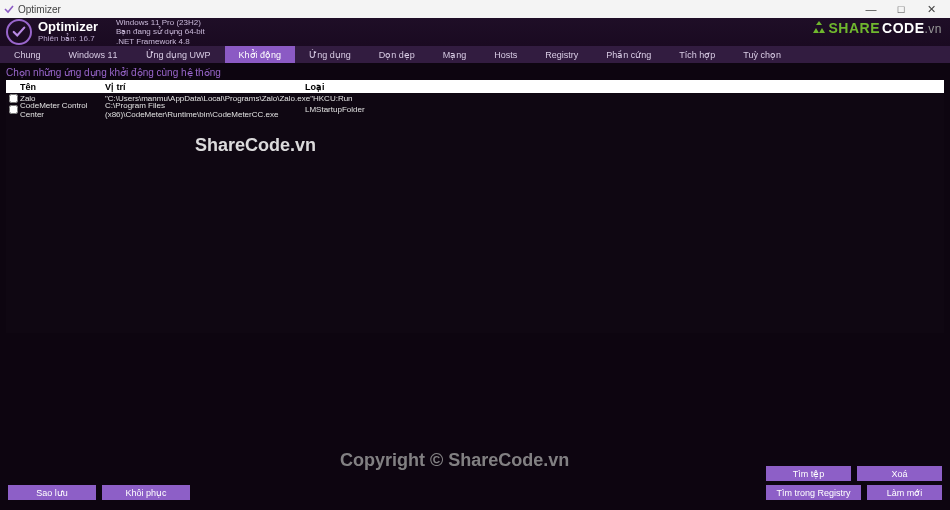 The image size is (950, 510). I want to click on tab-ứng-dụng: Ứng dụng, so click(330, 54).